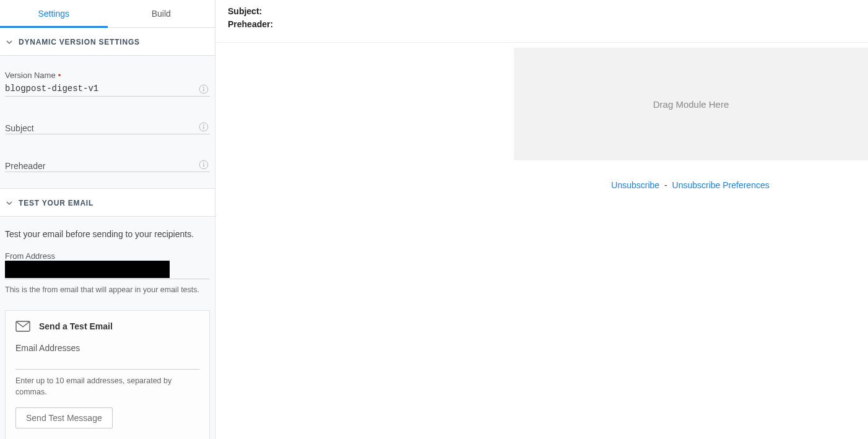  I want to click on tab-build: Build, so click(162, 14).